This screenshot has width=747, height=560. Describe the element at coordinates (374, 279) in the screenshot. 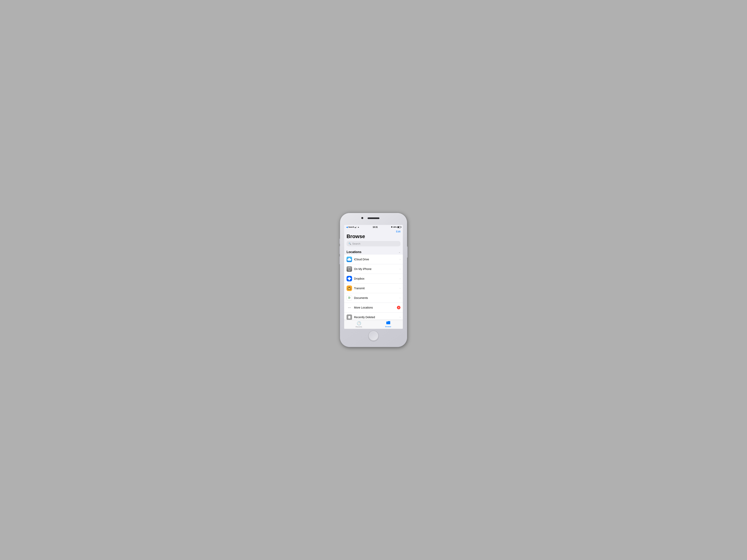

I see `list-item: Dropbox ›` at that location.